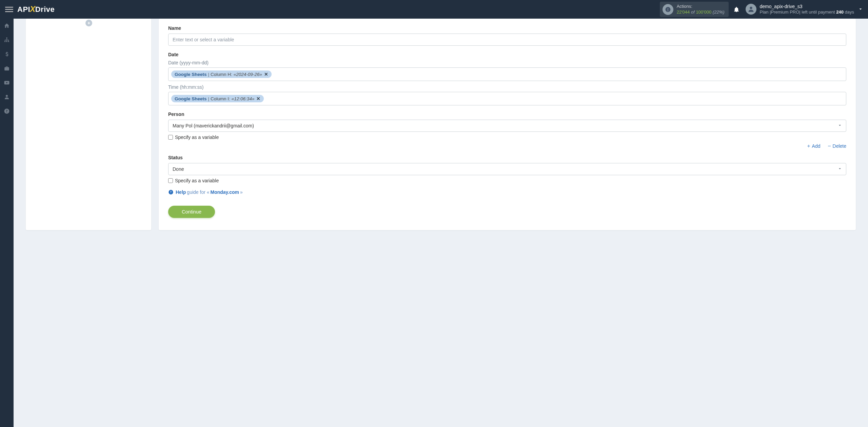 This screenshot has height=427, width=868. Describe the element at coordinates (9, 9) in the screenshot. I see `hamburger-menu` at that location.